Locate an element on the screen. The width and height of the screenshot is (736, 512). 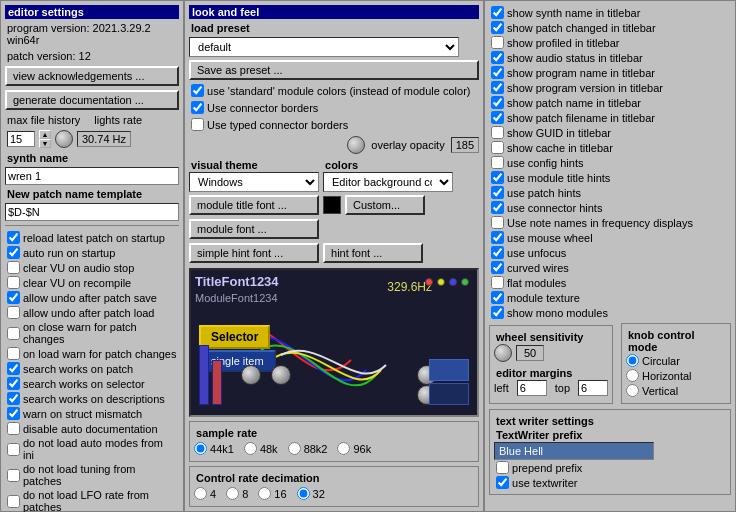
wheel-sensitivity-label: wheel sensitivity is located at coordinates (551, 337).